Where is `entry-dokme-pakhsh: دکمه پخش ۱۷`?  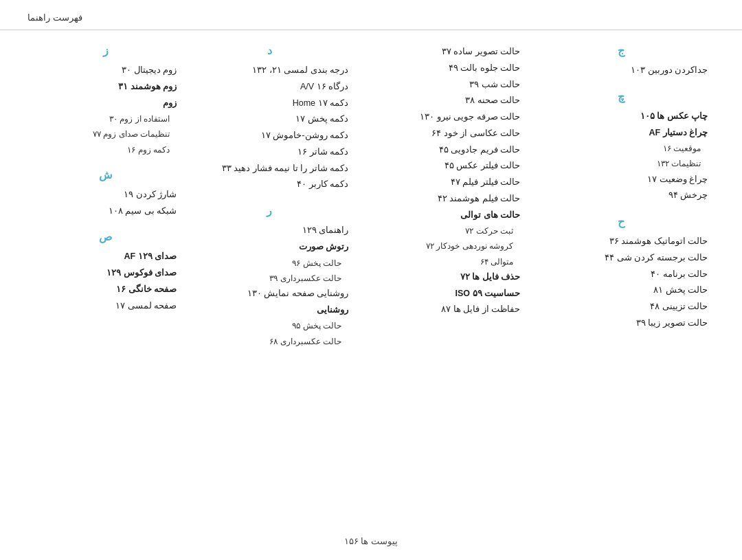 entry-dokme-pakhsh: دکمه پخش ۱۷ is located at coordinates (269, 120).